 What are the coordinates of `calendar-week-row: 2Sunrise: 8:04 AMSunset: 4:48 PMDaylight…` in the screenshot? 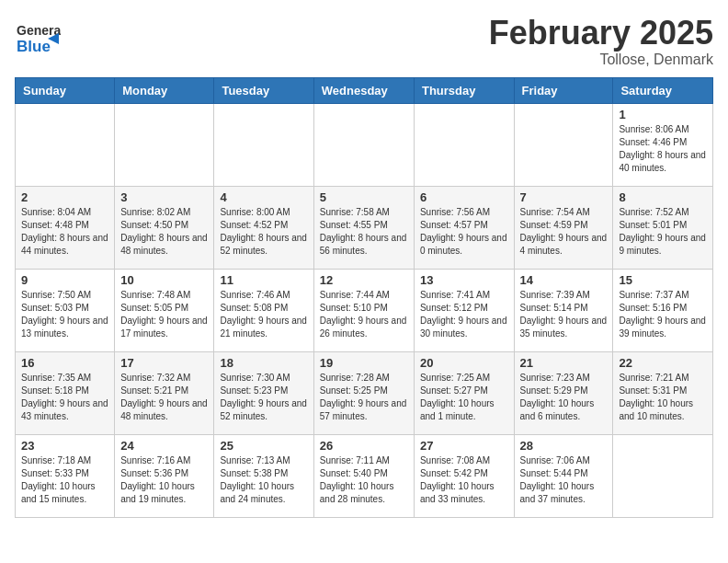 It's located at (364, 227).